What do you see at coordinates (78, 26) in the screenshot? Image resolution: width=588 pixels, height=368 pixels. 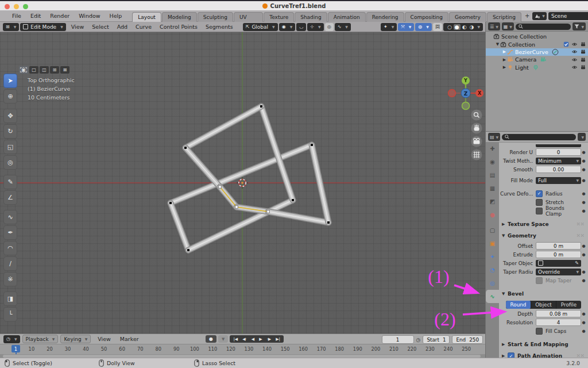 I see `vp-menu-view: View` at bounding box center [78, 26].